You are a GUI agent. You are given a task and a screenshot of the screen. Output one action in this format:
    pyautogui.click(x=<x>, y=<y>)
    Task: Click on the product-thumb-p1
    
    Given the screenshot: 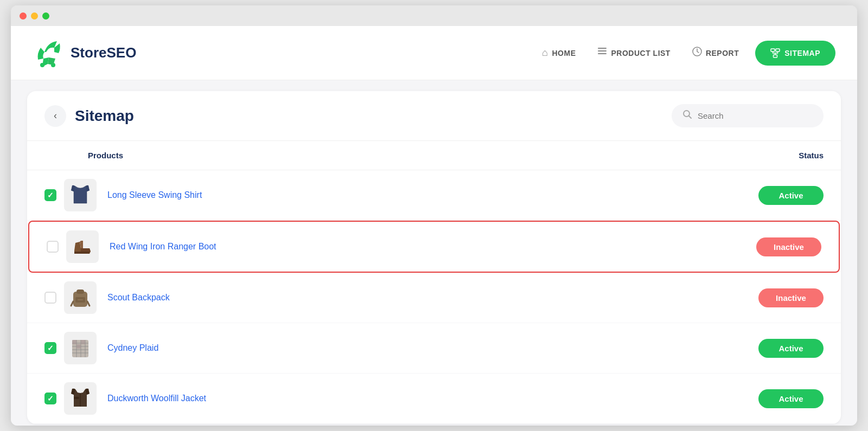 What is the action you would take?
    pyautogui.click(x=80, y=195)
    